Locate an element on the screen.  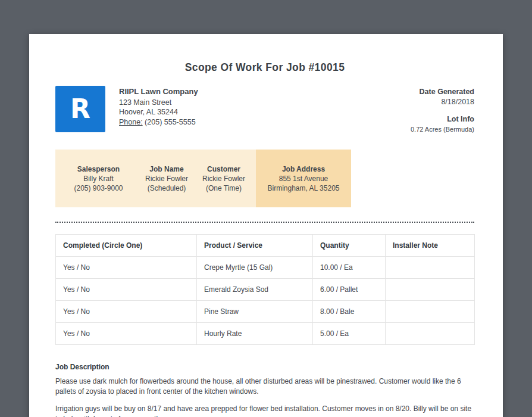
job-description-paragraph-2: Irrigation guys will be buy on 8/17 and … is located at coordinates (265, 410).